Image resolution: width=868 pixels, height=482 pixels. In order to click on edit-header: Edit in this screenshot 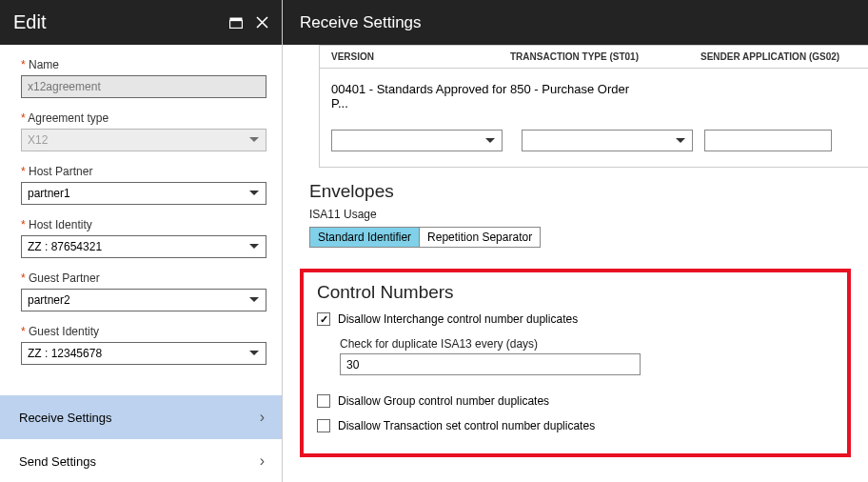, I will do `click(141, 23)`.